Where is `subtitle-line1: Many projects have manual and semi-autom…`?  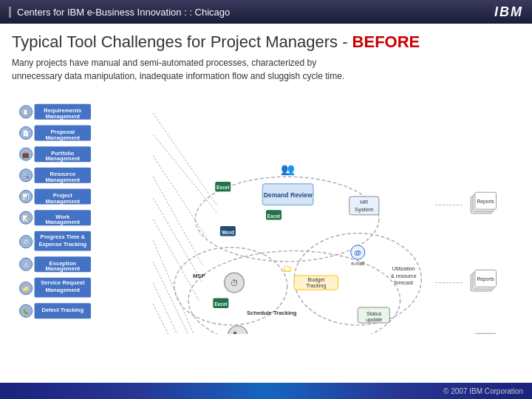 subtitle-line1: Many projects have manual and semi-autom… is located at coordinates (164, 63).